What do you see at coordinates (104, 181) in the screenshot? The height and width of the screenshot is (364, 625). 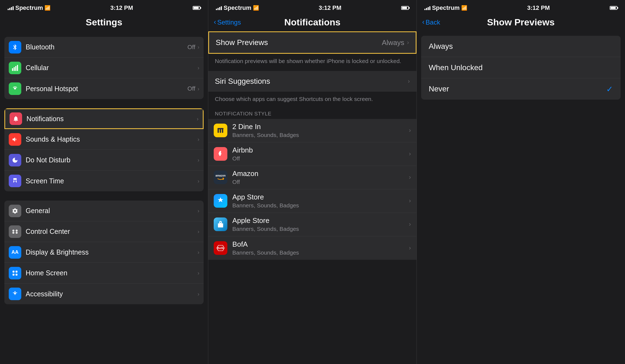 I see `settings-item-screentime: Screen Time ›` at bounding box center [104, 181].